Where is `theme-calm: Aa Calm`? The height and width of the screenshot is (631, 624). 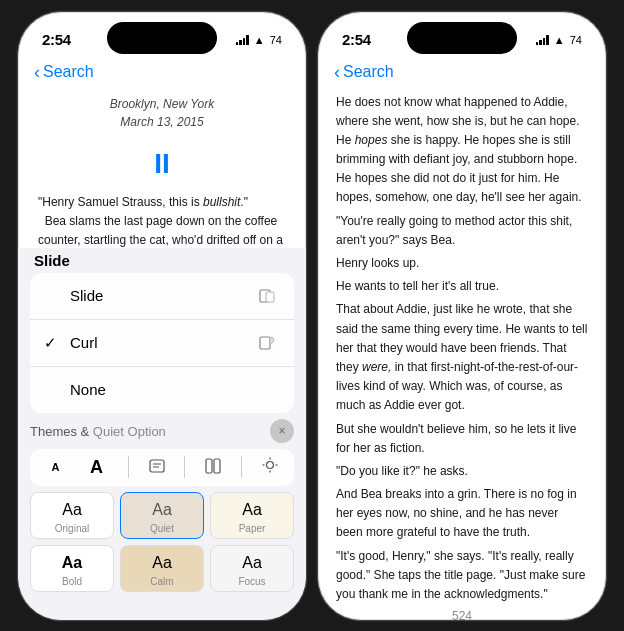
theme-calm: Aa Calm is located at coordinates (162, 568).